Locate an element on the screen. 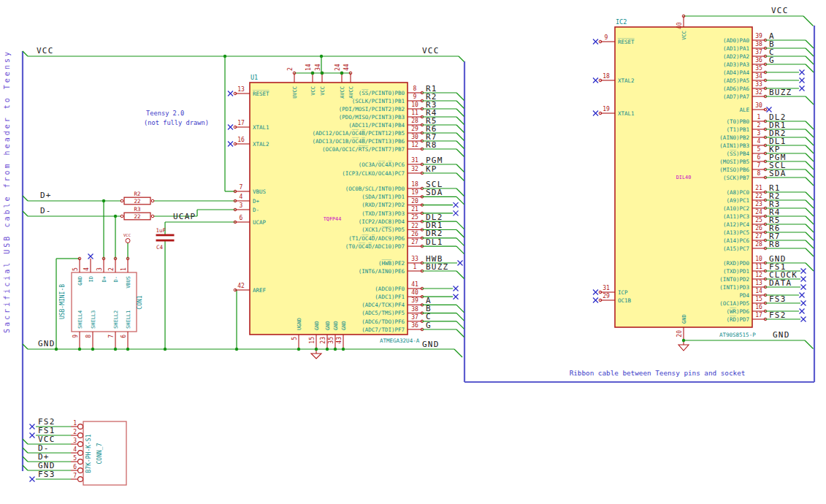 The height and width of the screenshot is (504, 826). conn7: B7K-PH-K-S1CONN_71FS22FS13VCC4D-5D+6GND7… is located at coordinates (74, 451).